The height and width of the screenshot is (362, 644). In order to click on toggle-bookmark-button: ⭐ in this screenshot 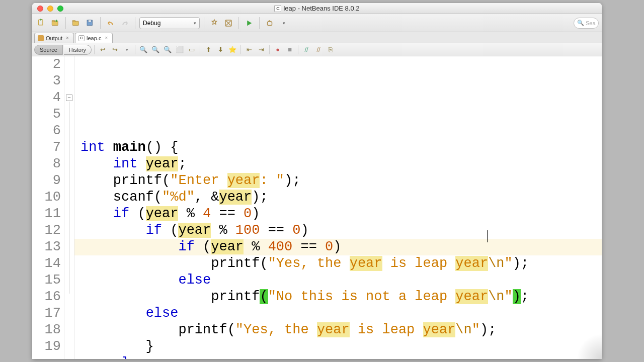, I will do `click(232, 50)`.